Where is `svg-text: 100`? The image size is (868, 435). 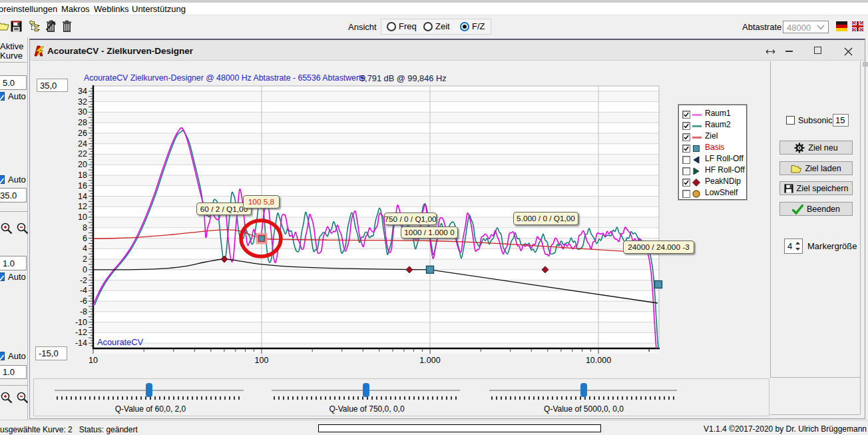
svg-text: 100 is located at coordinates (262, 360).